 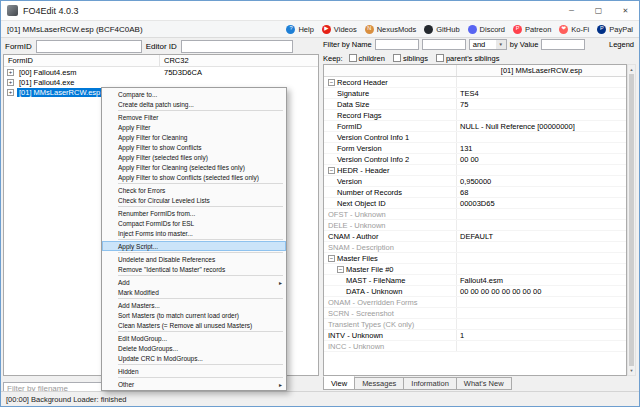 I want to click on tab: View, so click(x=339, y=383).